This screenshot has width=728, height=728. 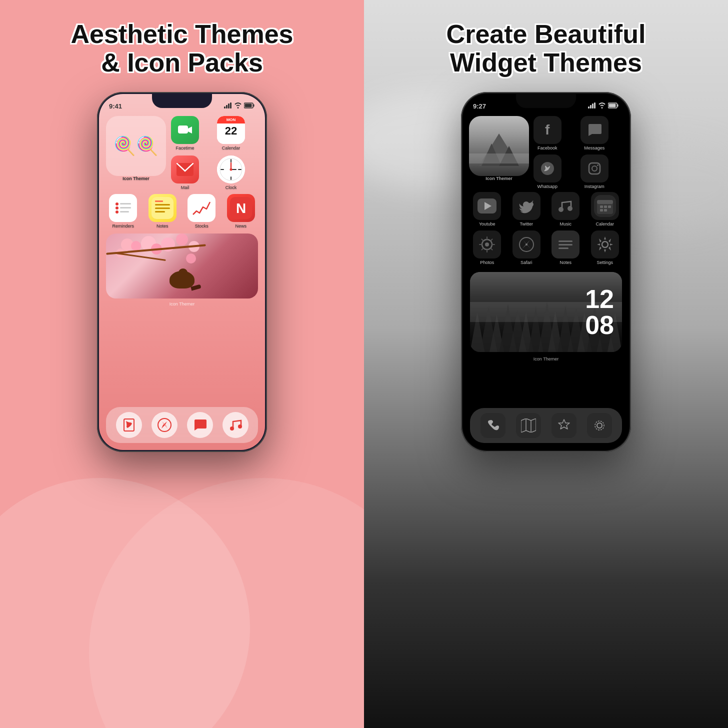 What do you see at coordinates (594, 186) in the screenshot?
I see `instagram-label: Instagram` at bounding box center [594, 186].